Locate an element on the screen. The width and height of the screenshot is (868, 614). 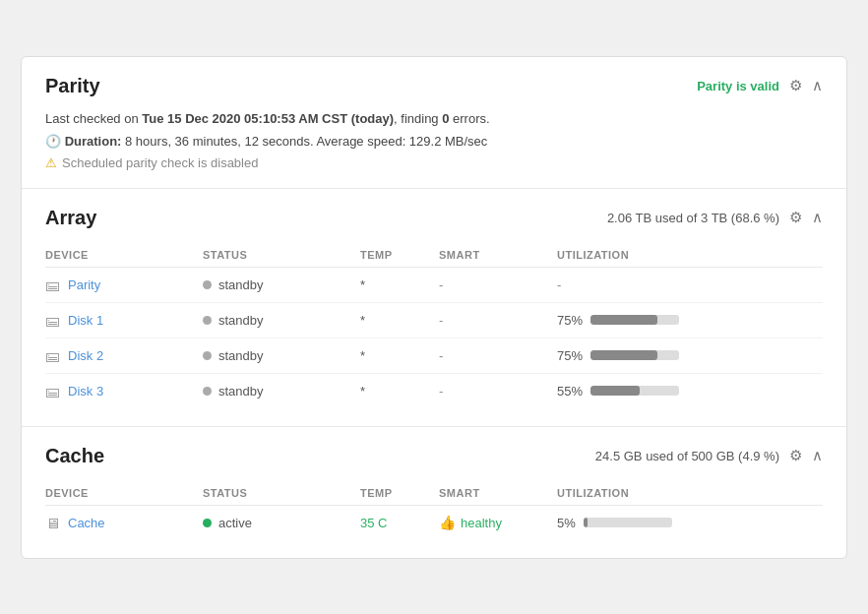
device-cell: 🖥Cache is located at coordinates (124, 523).